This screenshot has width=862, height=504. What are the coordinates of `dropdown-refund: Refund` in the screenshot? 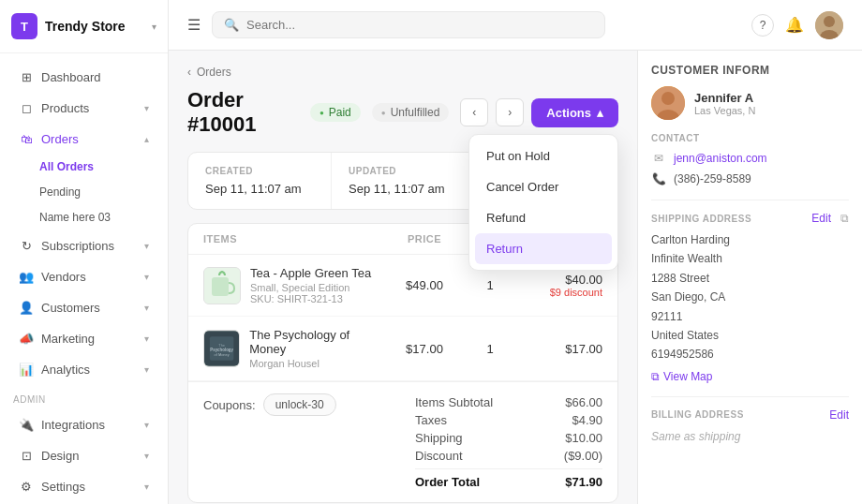 It's located at (543, 217).